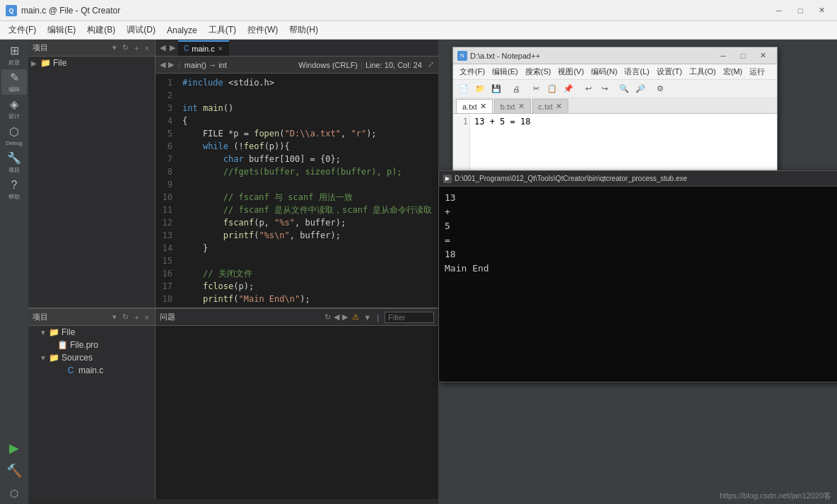 The image size is (837, 504). What do you see at coordinates (101, 30) in the screenshot?
I see `menu-build: 构建(B)` at bounding box center [101, 30].